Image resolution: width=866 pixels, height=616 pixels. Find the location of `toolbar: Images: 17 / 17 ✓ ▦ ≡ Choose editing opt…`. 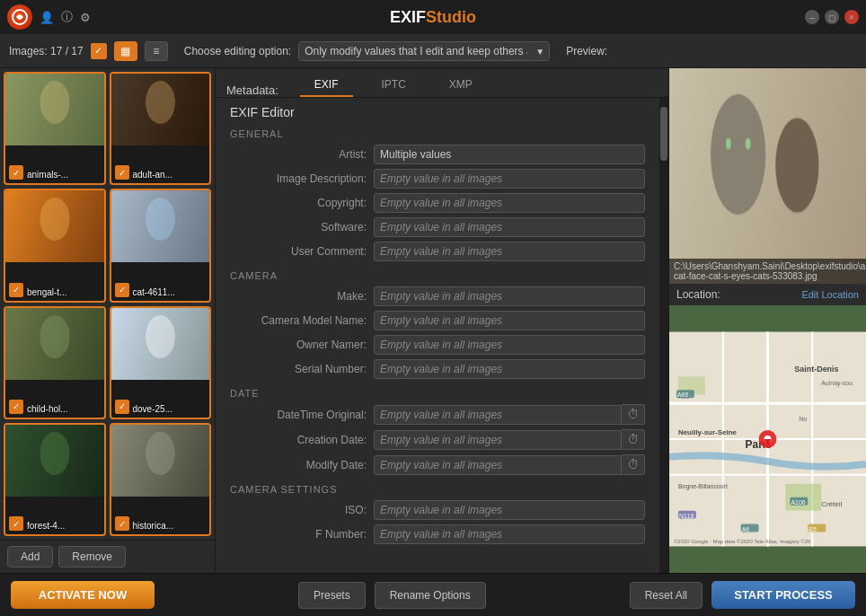

toolbar: Images: 17 / 17 ✓ ▦ ≡ Choose editing opt… is located at coordinates (433, 51).